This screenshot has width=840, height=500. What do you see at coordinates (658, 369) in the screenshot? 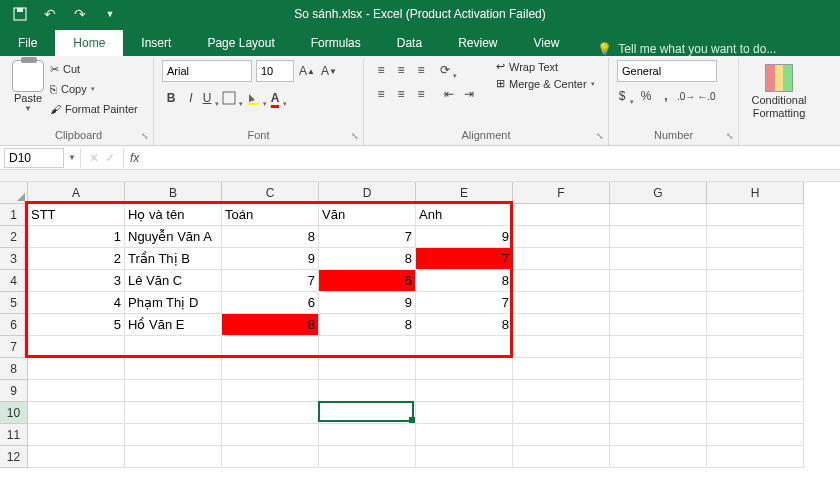
I see `cell-G8` at bounding box center [658, 369].